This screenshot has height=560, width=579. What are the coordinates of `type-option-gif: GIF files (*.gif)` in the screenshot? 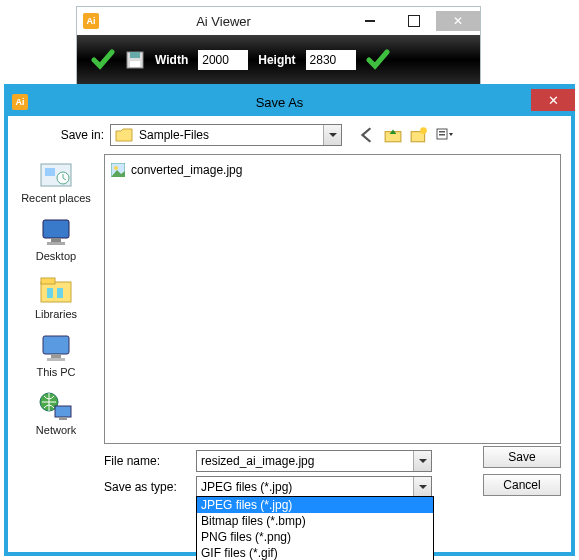 It's located at (315, 552).